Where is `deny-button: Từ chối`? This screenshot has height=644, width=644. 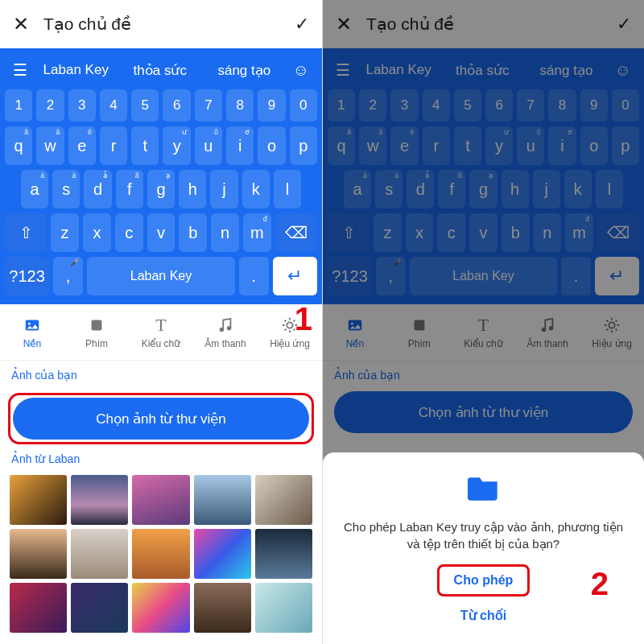
deny-button: Từ chối is located at coordinates (483, 615).